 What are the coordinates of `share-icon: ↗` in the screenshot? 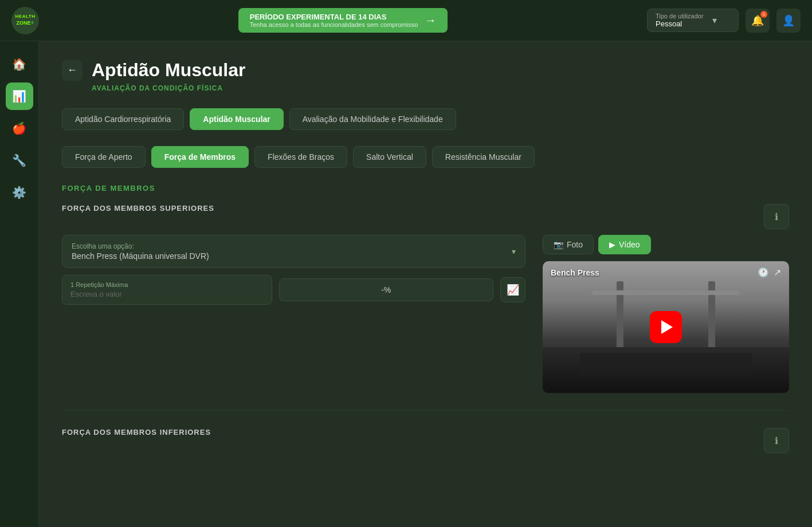 It's located at (777, 273).